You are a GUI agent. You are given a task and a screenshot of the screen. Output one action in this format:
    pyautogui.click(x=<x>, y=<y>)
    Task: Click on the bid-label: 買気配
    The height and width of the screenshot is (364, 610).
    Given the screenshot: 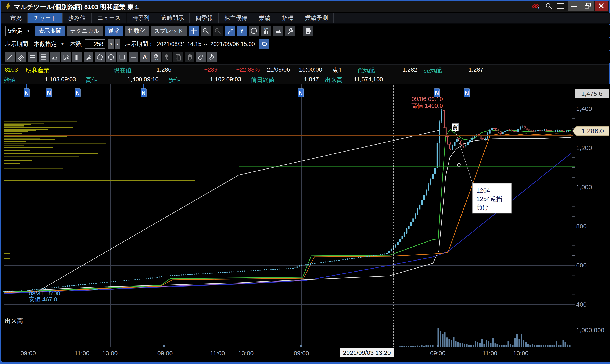 What is the action you would take?
    pyautogui.click(x=366, y=70)
    